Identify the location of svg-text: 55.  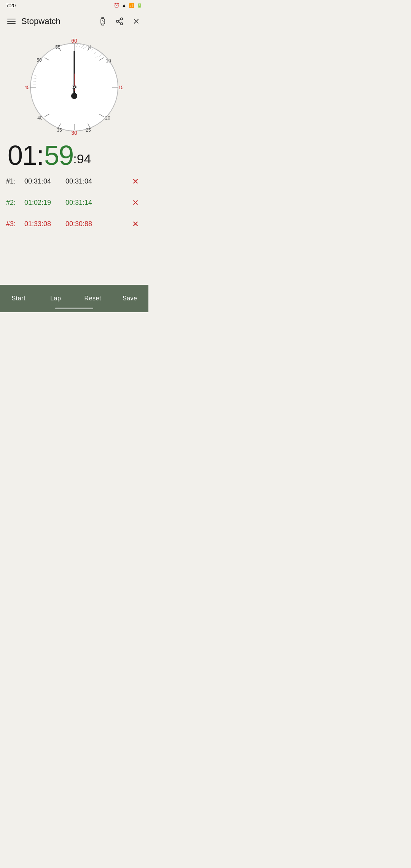
(58, 47).